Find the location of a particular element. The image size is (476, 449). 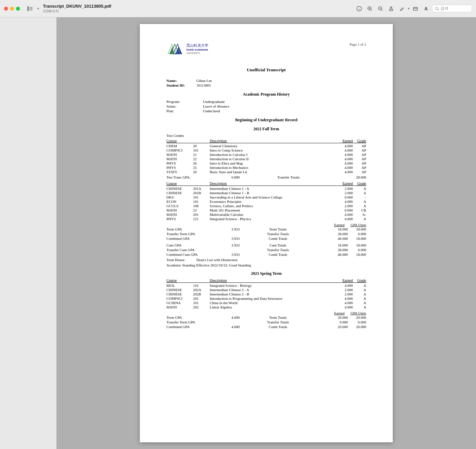

cr-desc: General Chemistry is located at coordinates (270, 146).